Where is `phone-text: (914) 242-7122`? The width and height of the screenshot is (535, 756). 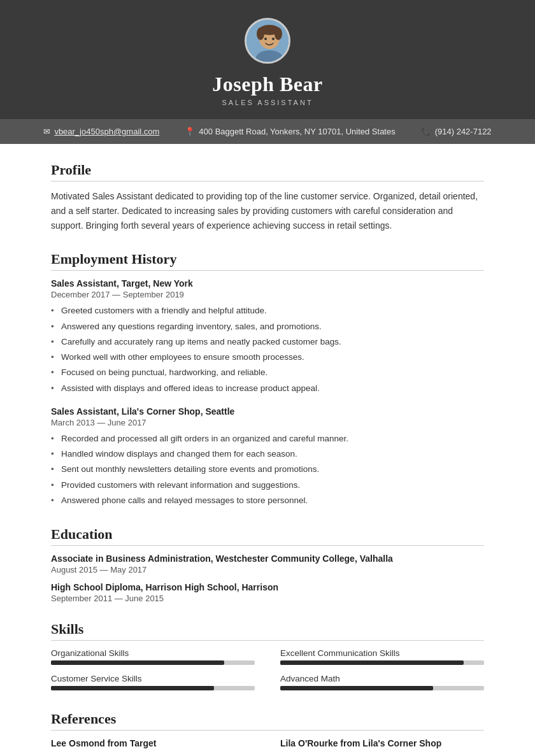 phone-text: (914) 242-7122 is located at coordinates (464, 131).